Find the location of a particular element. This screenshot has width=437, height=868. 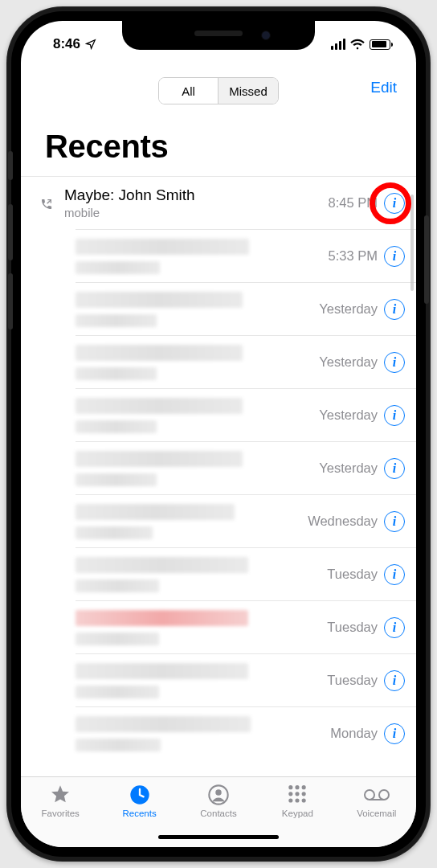

contact-icon is located at coordinates (218, 795).